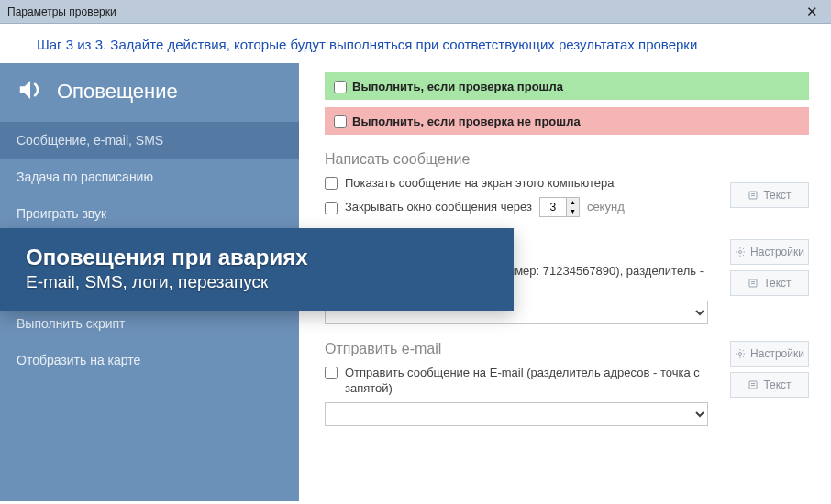  What do you see at coordinates (150, 214) in the screenshot?
I see `sidebar-item-sound: Проиграть звук` at bounding box center [150, 214].